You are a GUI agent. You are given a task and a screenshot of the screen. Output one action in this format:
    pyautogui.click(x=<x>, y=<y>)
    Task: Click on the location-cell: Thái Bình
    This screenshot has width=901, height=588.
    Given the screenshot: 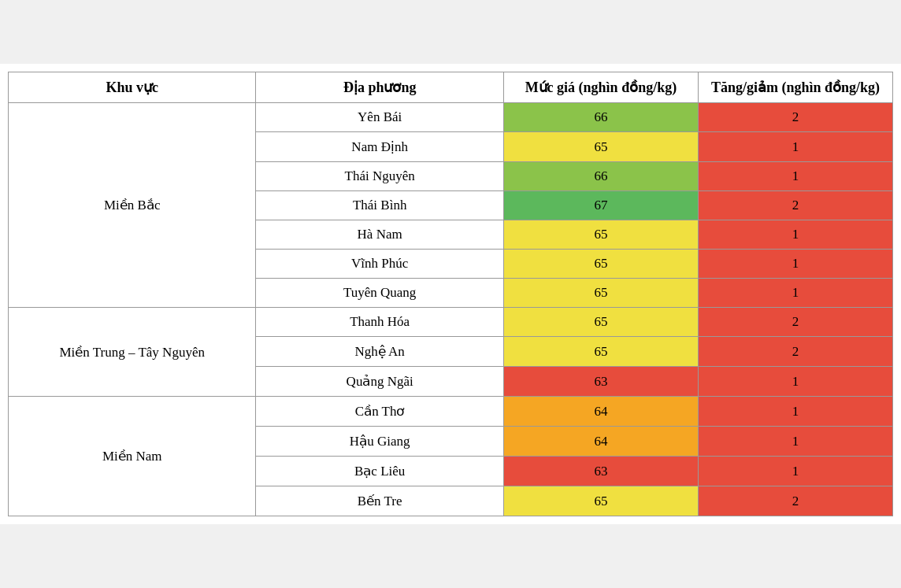 What is the action you would take?
    pyautogui.click(x=380, y=206)
    